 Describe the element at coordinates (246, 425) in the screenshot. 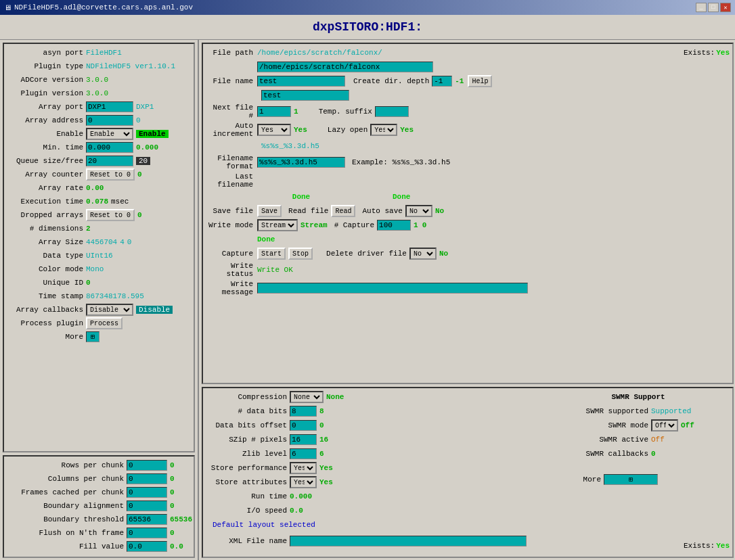

I see `data-bits-offset-label: Data bits offset` at that location.